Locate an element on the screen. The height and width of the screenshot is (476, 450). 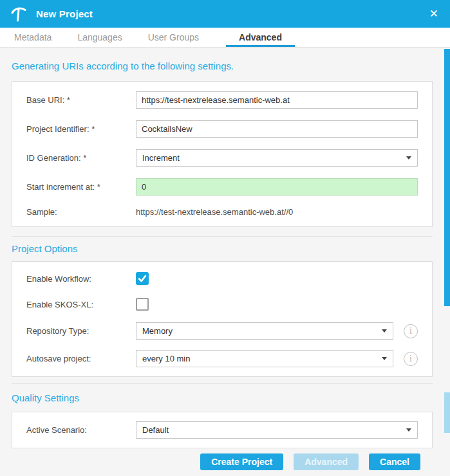
repository-type-select: Memory is located at coordinates (265, 331).